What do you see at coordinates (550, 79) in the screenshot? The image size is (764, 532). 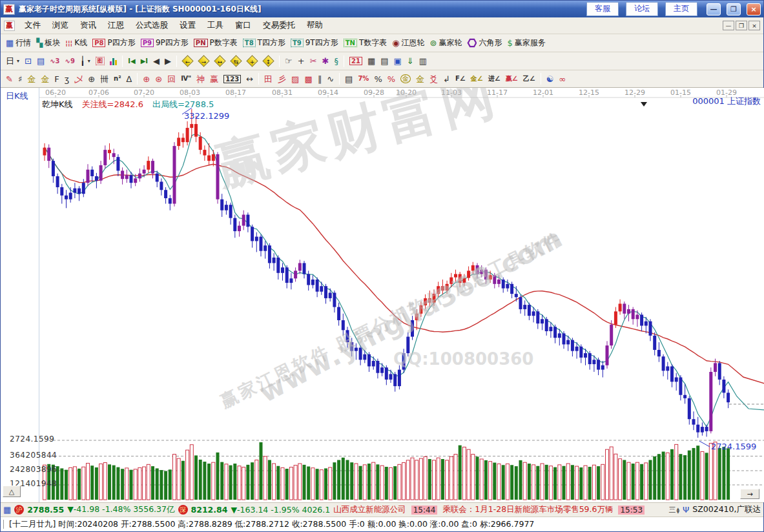 I see `yinyang-icon: ☯` at bounding box center [550, 79].